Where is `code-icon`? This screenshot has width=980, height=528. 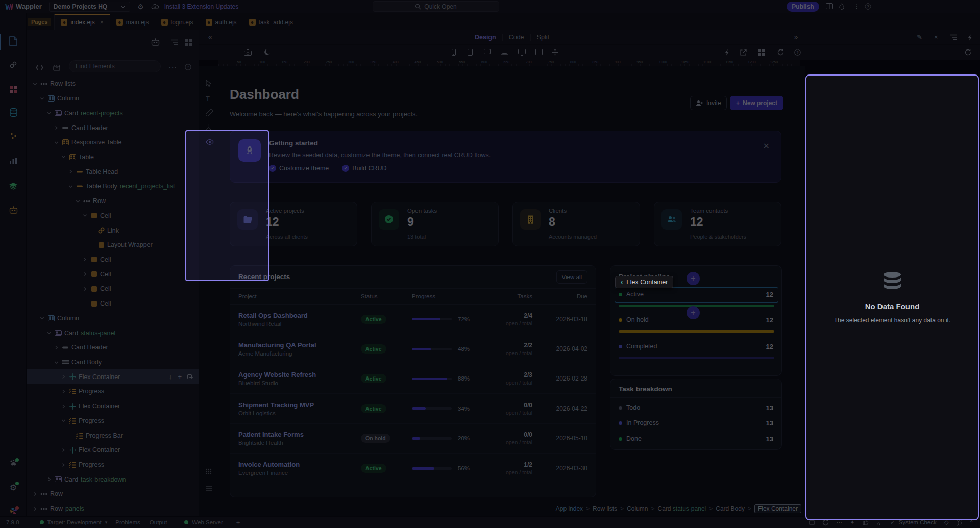 code-icon is located at coordinates (40, 67).